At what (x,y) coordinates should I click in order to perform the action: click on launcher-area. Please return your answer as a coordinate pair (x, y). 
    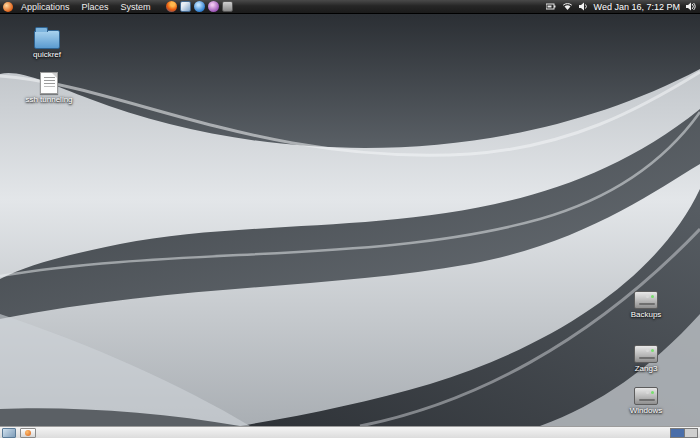
    Looking at the image, I should click on (200, 6).